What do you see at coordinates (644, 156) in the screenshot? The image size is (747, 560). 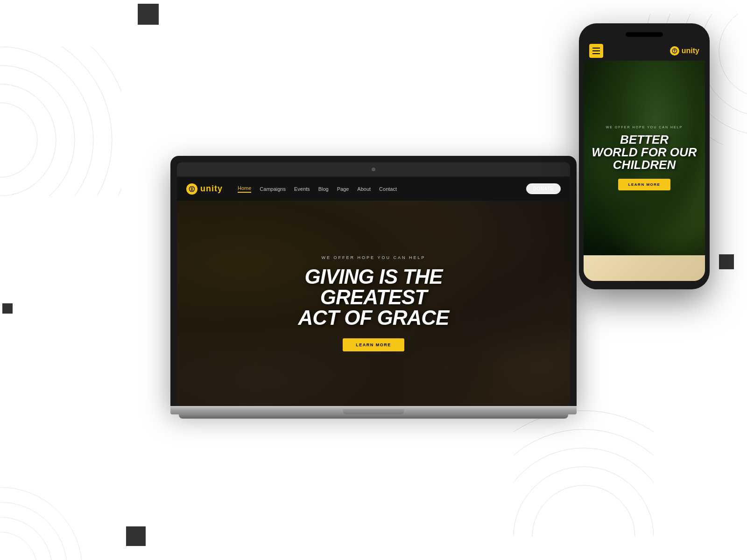 I see `phone-mockup: unity WE OFFER HOPE YOU CAN HELP BETTER …` at bounding box center [644, 156].